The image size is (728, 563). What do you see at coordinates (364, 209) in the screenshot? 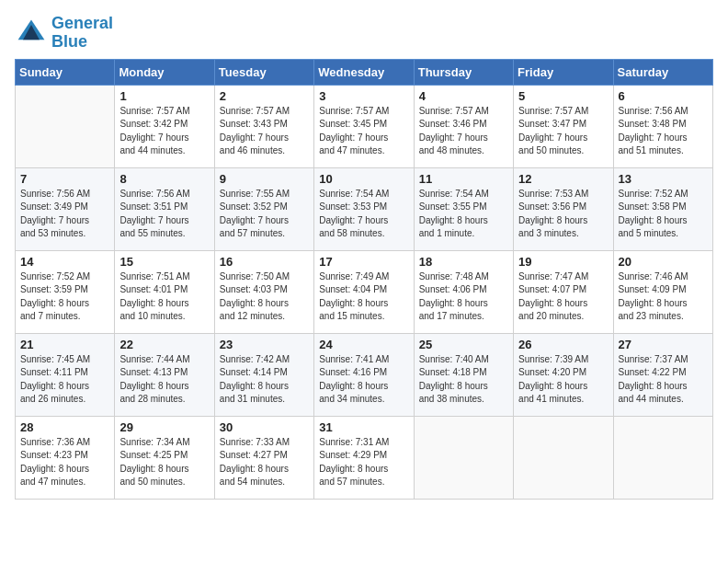
I see `calendar-week-row: 7Sunrise: 7:56 AMSunset: 3:49 PMDaylight…` at bounding box center [364, 209].